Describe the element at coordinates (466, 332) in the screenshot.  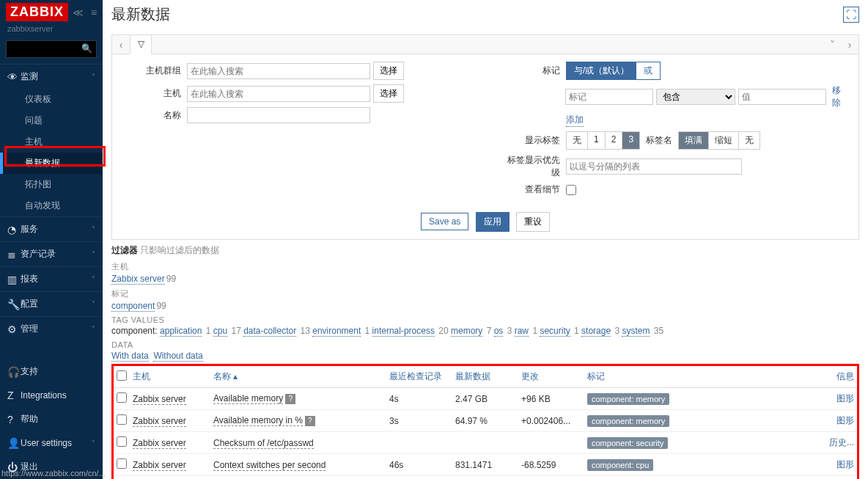
I see `tagvalue-link: memory` at that location.